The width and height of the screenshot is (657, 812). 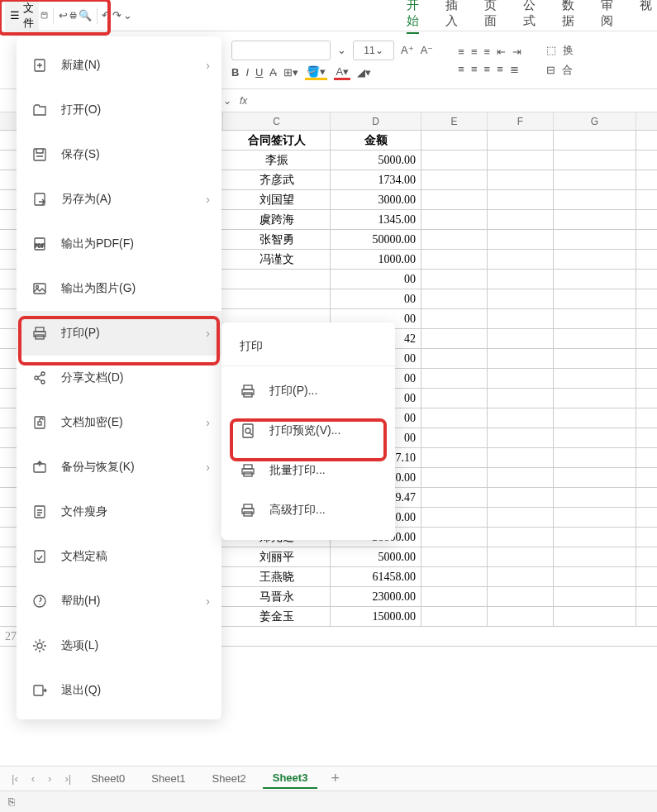 What do you see at coordinates (376, 200) in the screenshot?
I see `cell: 3000.00` at bounding box center [376, 200].